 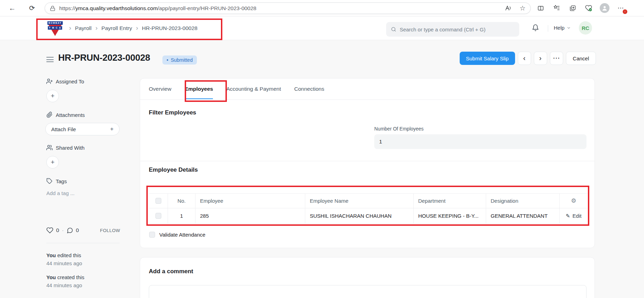 What do you see at coordinates (581, 8) in the screenshot?
I see `browser-icon-strip: ⋯↑` at bounding box center [581, 8].